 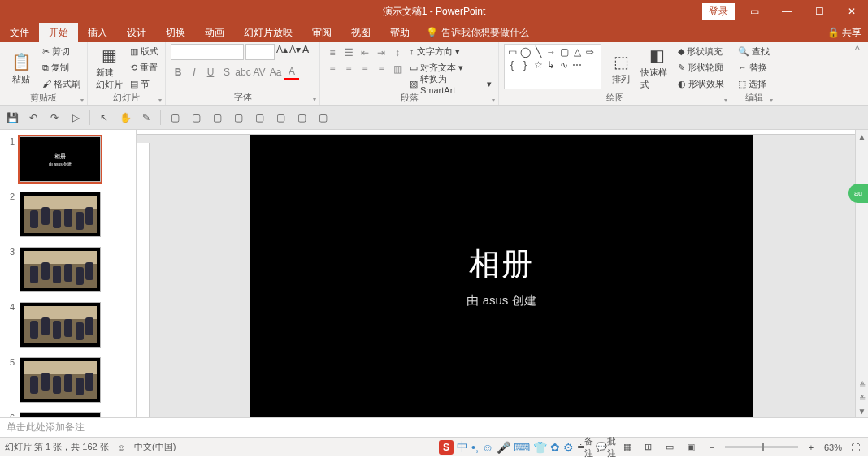 I want to click on collapse-ribbon-icon: ^, so click(x=861, y=50).